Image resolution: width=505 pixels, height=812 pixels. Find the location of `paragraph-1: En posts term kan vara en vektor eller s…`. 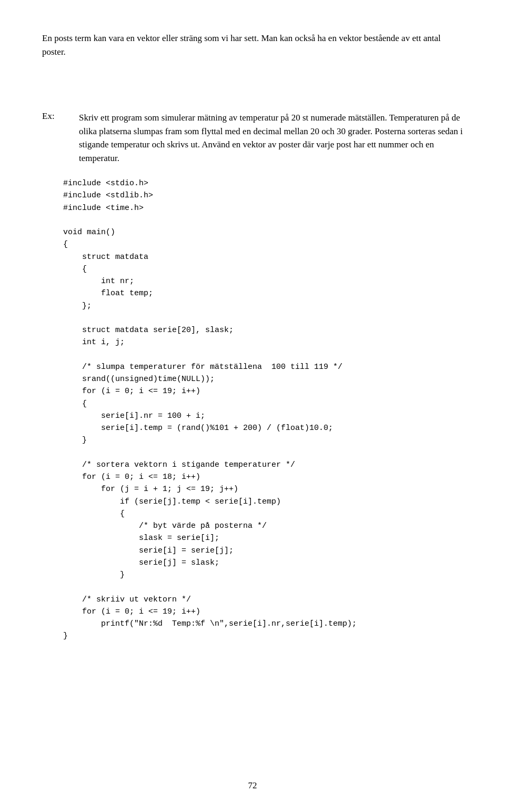

paragraph-1: En posts term kan vara en vektor eller s… is located at coordinates (252, 45).